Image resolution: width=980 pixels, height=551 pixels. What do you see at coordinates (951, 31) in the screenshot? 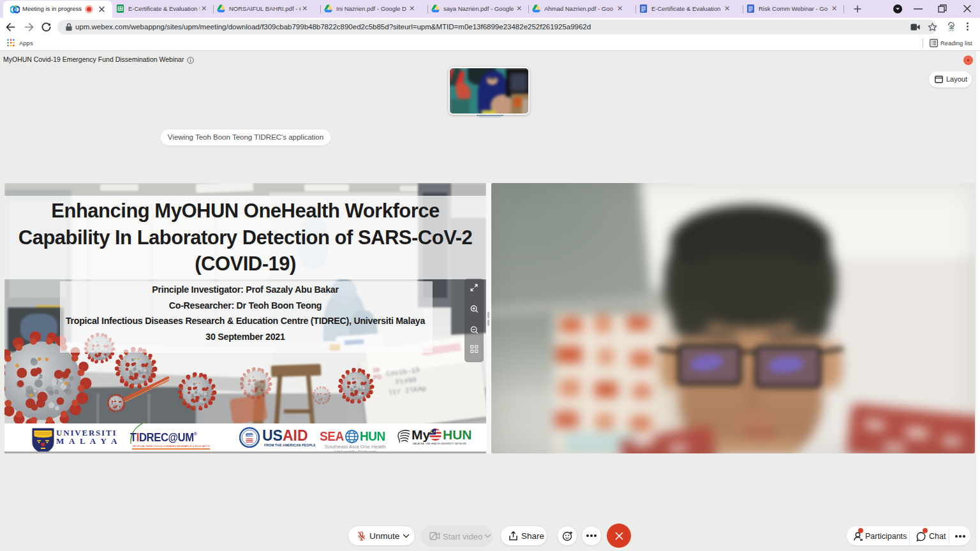
I see `svg-text: UPM` at bounding box center [951, 31].